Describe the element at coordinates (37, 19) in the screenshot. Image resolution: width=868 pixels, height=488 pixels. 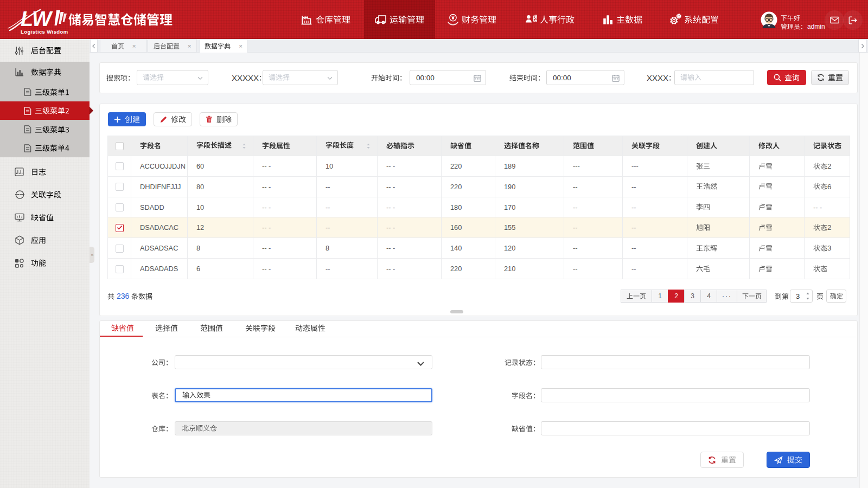
I see `svg-text: LW` at that location.